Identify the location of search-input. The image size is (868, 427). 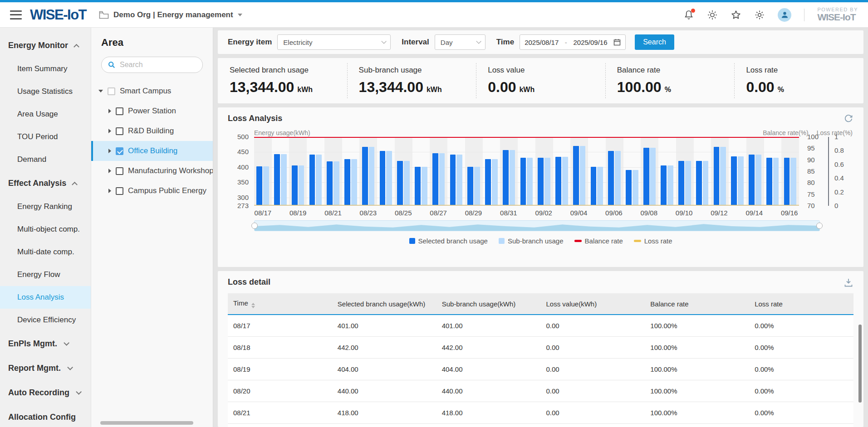
(158, 65).